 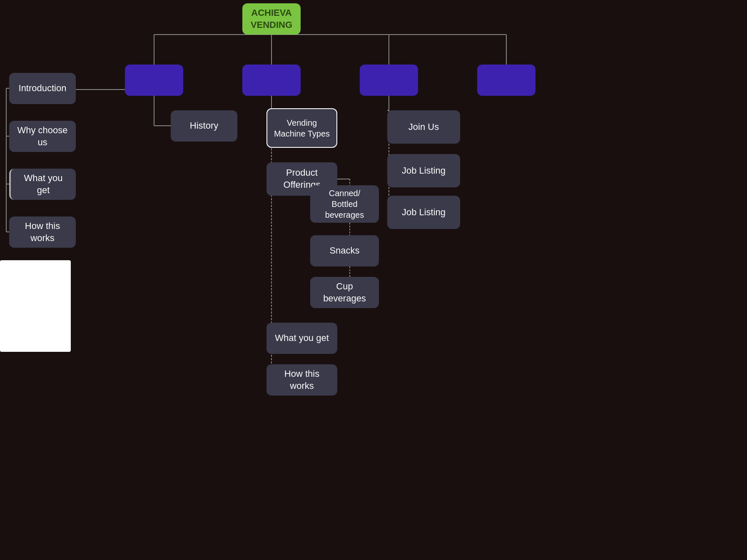 I want to click on history-node: History, so click(x=204, y=126).